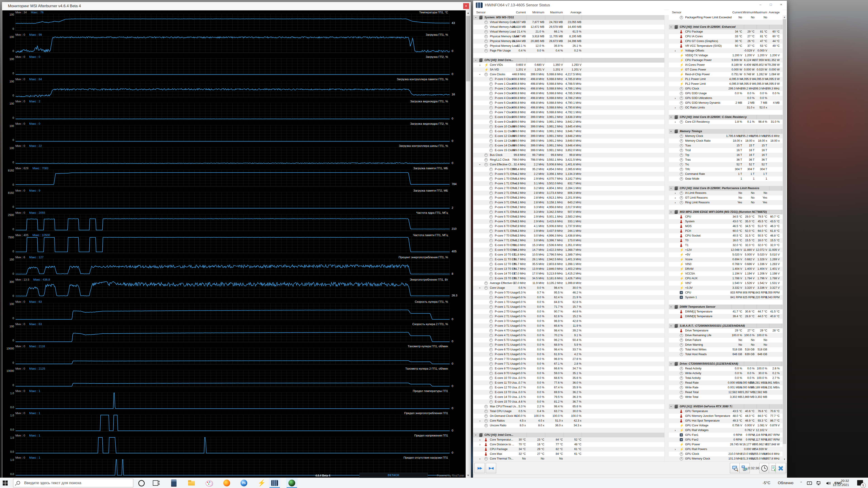 This screenshot has height=488, width=868. I want to click on sensor-row: T132.0 °C32.0 °C32.0 °C32.0 °C, so click(726, 245).